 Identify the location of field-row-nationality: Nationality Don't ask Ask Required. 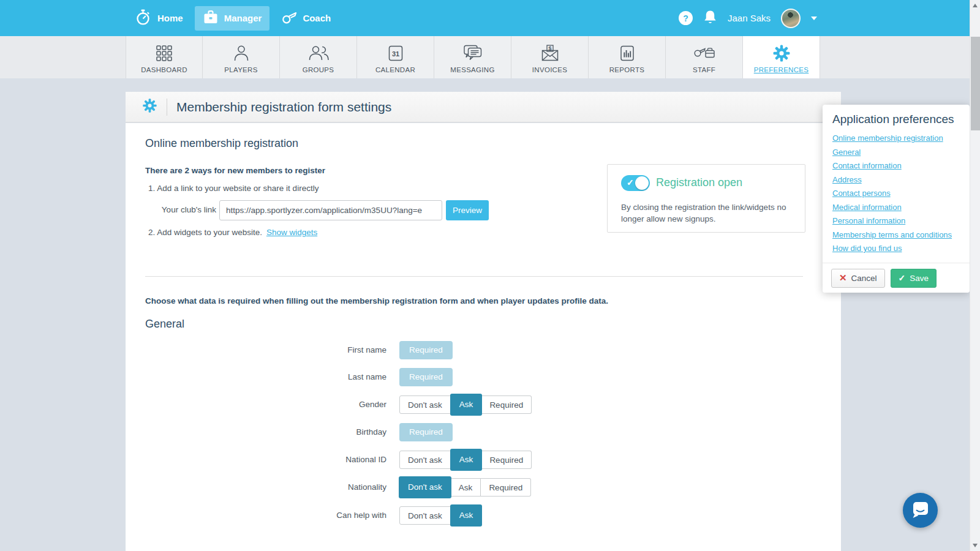
(338, 489).